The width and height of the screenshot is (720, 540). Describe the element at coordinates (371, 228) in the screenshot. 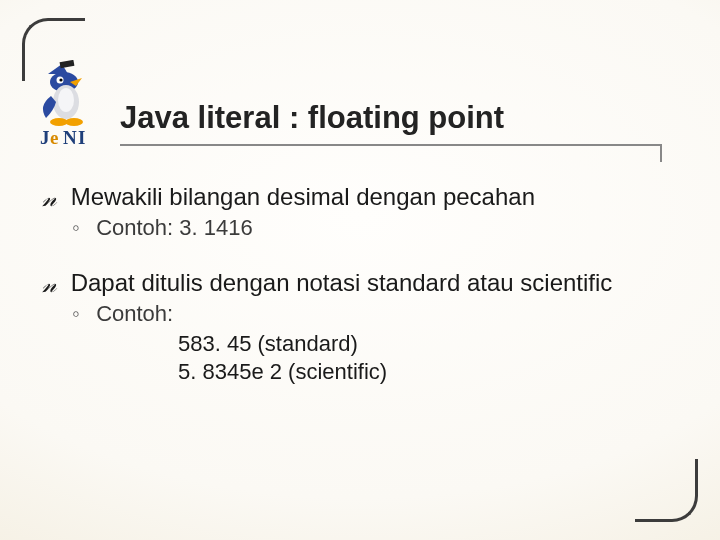

I see `bullet-1-sub: ◦ Contoh: 3. 1416` at that location.